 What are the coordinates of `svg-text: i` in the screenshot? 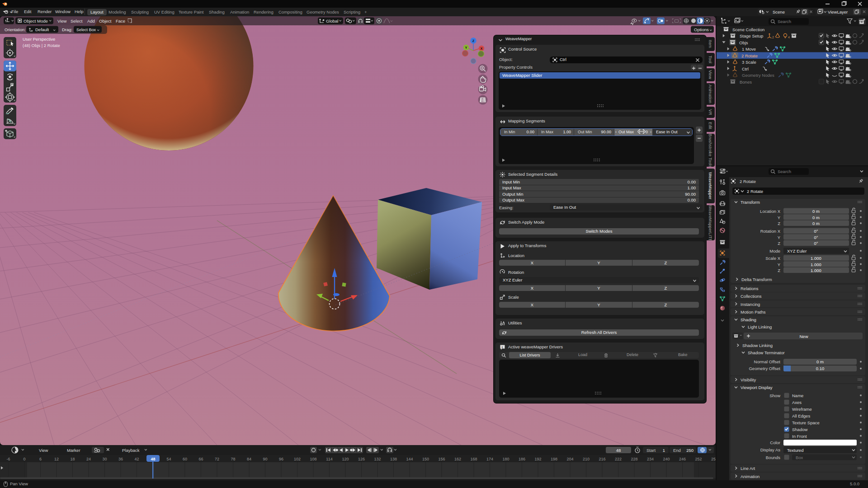 It's located at (502, 347).